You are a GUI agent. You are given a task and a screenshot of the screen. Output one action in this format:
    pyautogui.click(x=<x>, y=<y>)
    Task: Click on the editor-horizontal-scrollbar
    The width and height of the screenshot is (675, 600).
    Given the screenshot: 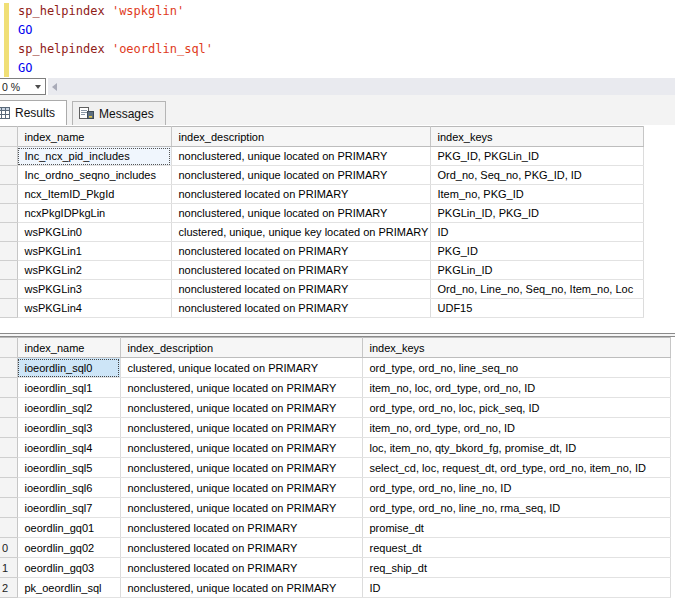 What is the action you would take?
    pyautogui.click(x=362, y=86)
    